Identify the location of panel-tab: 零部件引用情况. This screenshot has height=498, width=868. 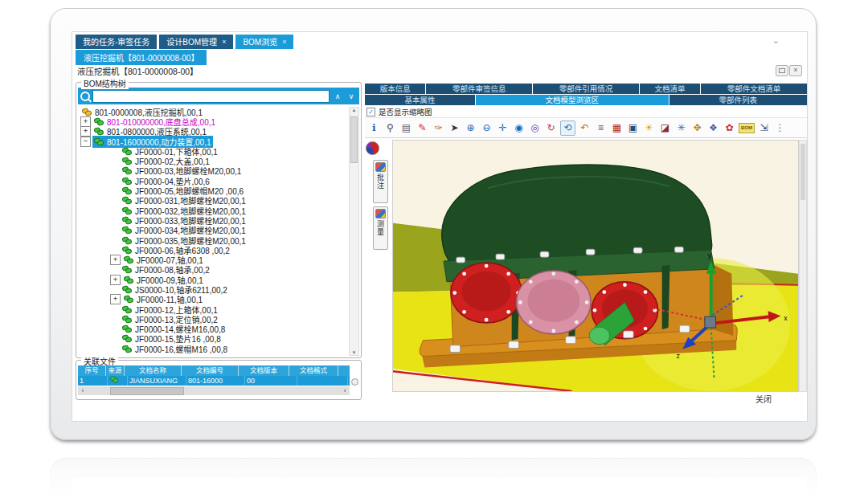
(586, 88).